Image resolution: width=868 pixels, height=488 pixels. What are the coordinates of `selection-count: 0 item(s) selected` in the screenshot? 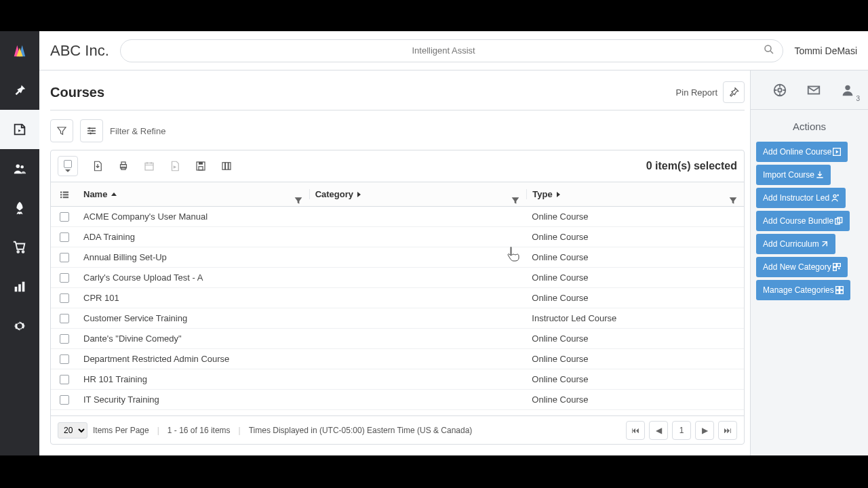 It's located at (692, 166).